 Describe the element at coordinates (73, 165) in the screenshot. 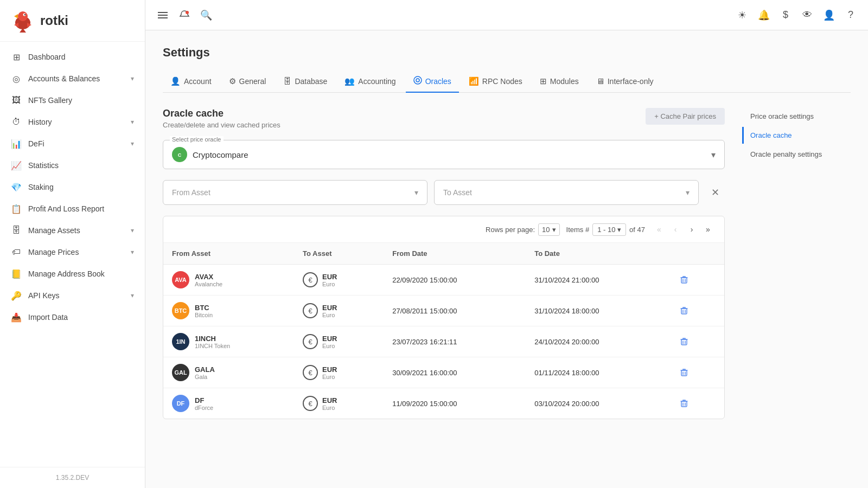

I see `sidebar-item-statistics: 📈 Statistics` at that location.